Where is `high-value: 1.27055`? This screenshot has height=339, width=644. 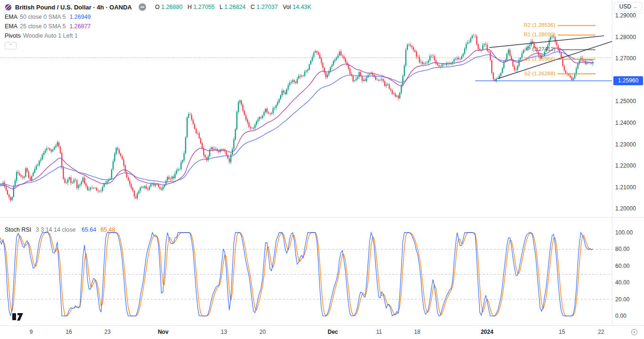 high-value: 1.27055 is located at coordinates (204, 7).